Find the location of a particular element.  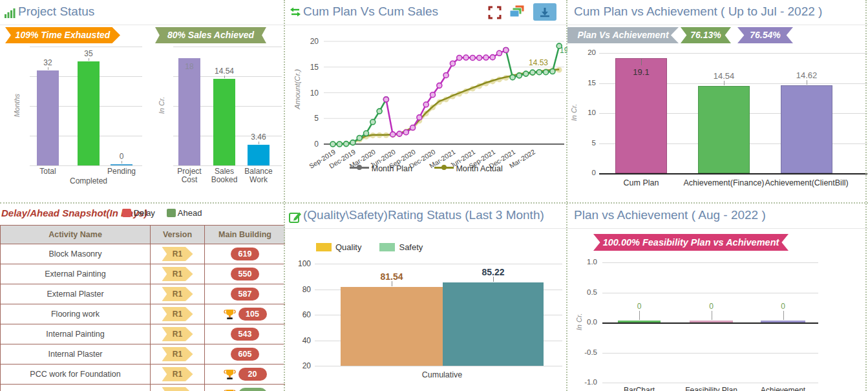

page-title: Project Status is located at coordinates (56, 12).